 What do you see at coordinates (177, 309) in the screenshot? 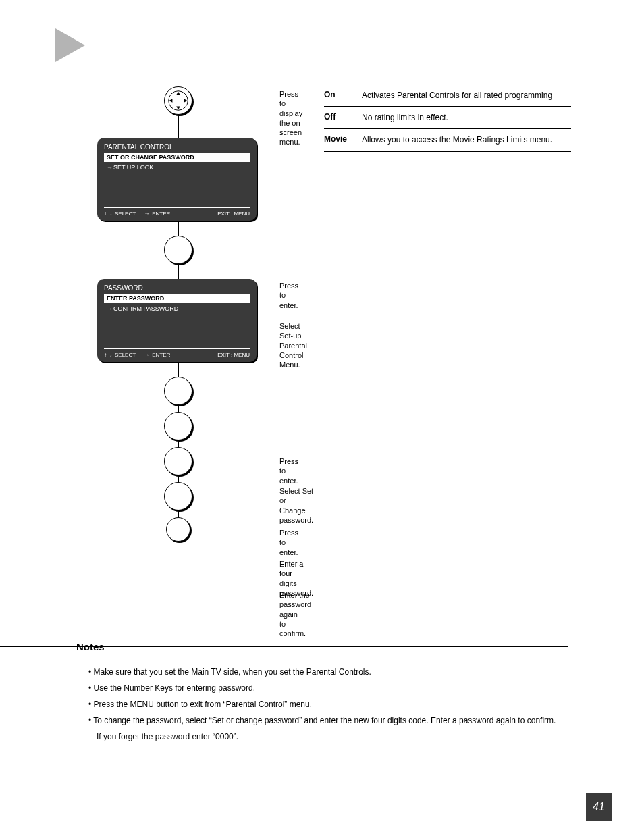
I see `menu2-item: →CONFIRM PASSWORD` at bounding box center [177, 309].